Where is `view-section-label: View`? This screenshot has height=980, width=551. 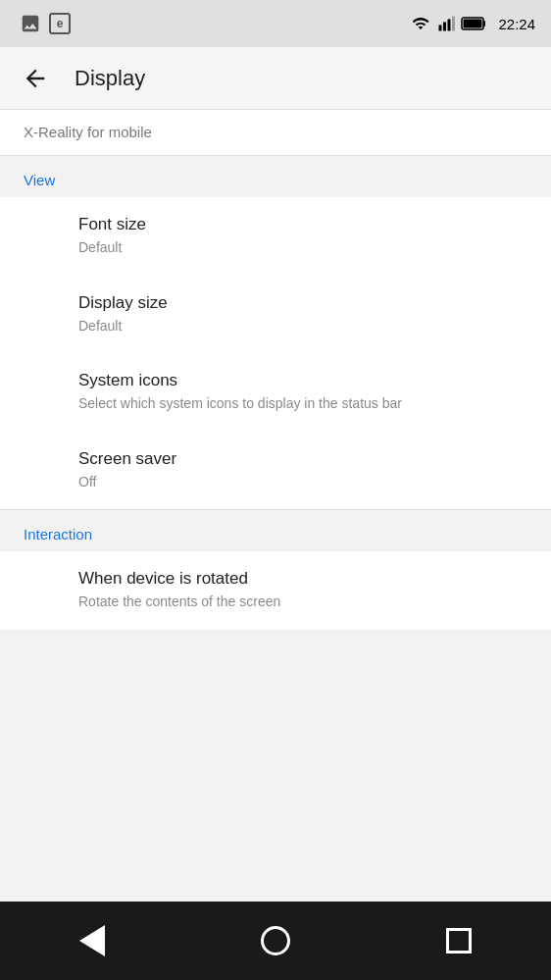
view-section-label: View is located at coordinates (39, 181).